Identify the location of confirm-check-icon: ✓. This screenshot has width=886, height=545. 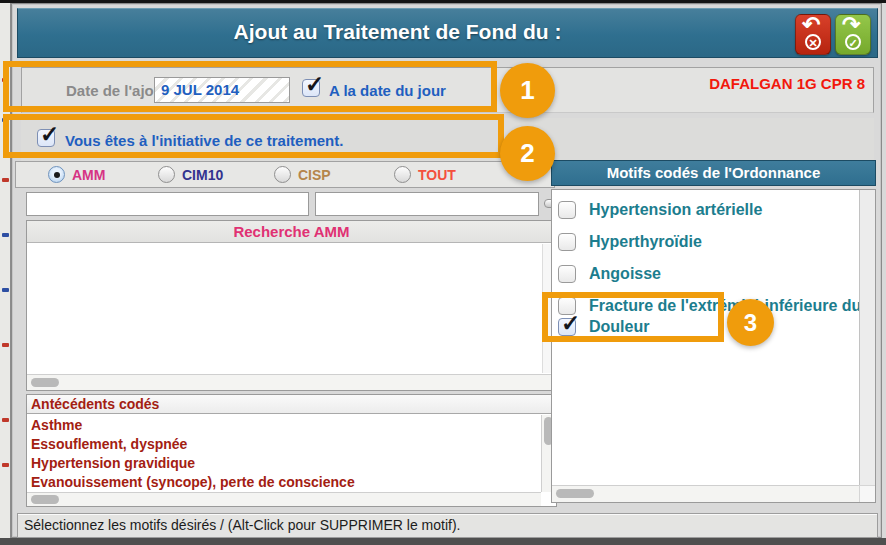
(853, 42).